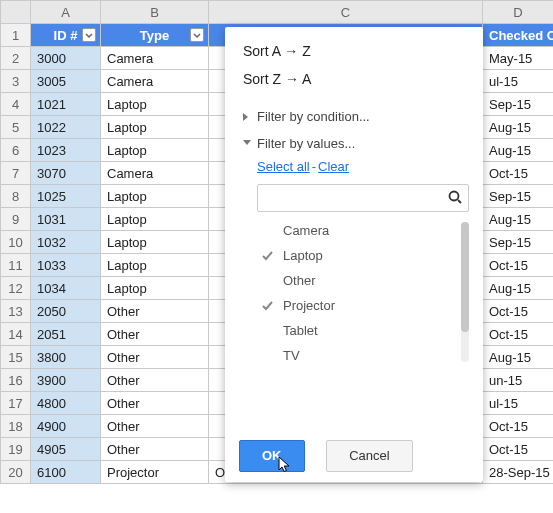  What do you see at coordinates (16, 426) in the screenshot?
I see `row-header: 18` at bounding box center [16, 426].